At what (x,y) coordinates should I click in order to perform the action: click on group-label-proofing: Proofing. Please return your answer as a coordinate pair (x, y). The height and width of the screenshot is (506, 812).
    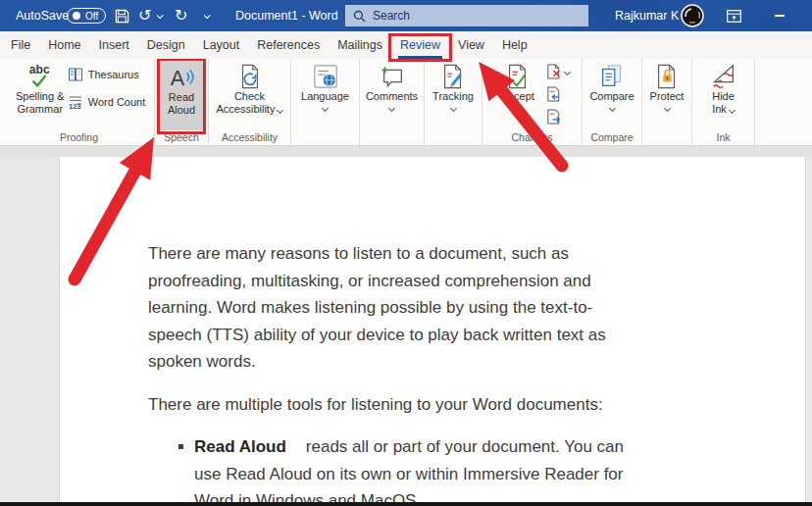
    Looking at the image, I should click on (78, 138).